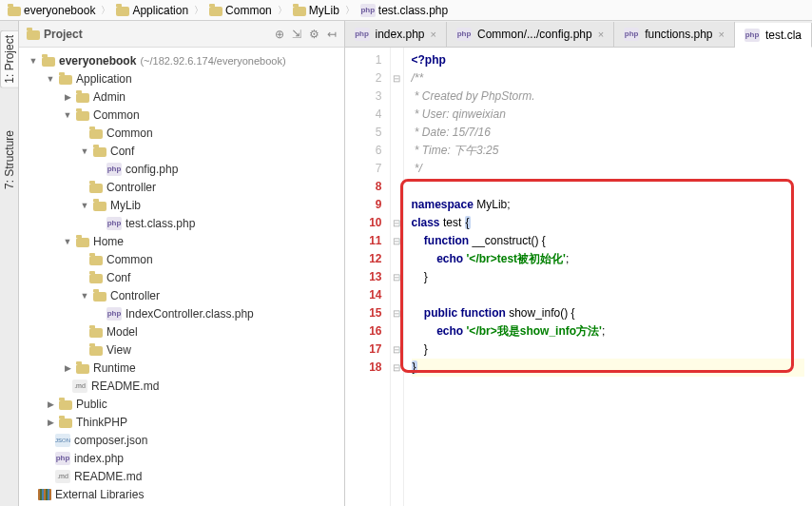  What do you see at coordinates (516, 259) in the screenshot?
I see `code-text: '</br>test被初始化'` at bounding box center [516, 259].